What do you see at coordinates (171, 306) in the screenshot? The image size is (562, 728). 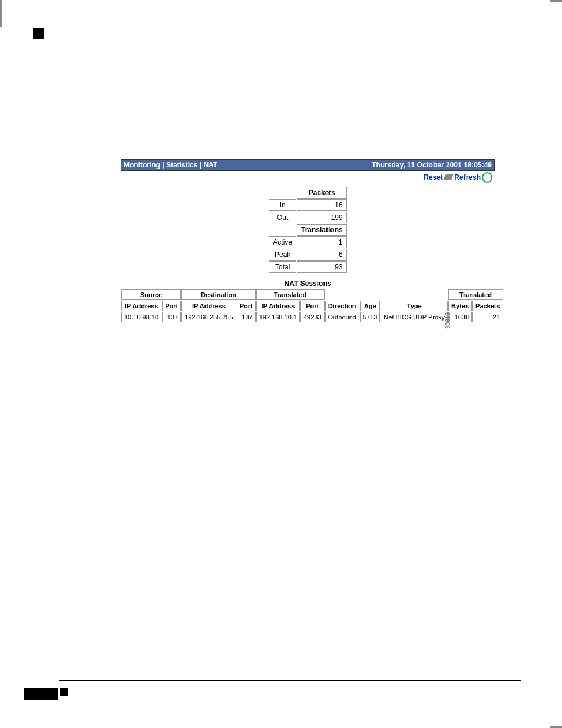 I see `col-src-port: Port` at bounding box center [171, 306].